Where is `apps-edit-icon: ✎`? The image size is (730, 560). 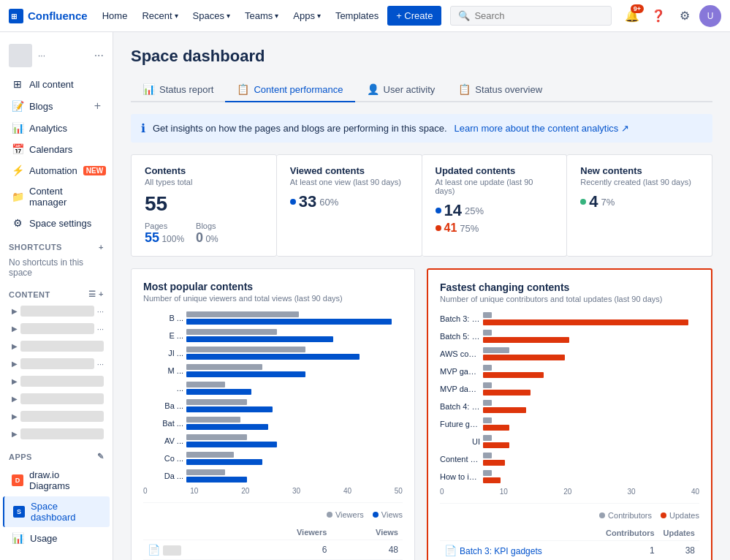
apps-edit-icon: ✎ is located at coordinates (101, 456).